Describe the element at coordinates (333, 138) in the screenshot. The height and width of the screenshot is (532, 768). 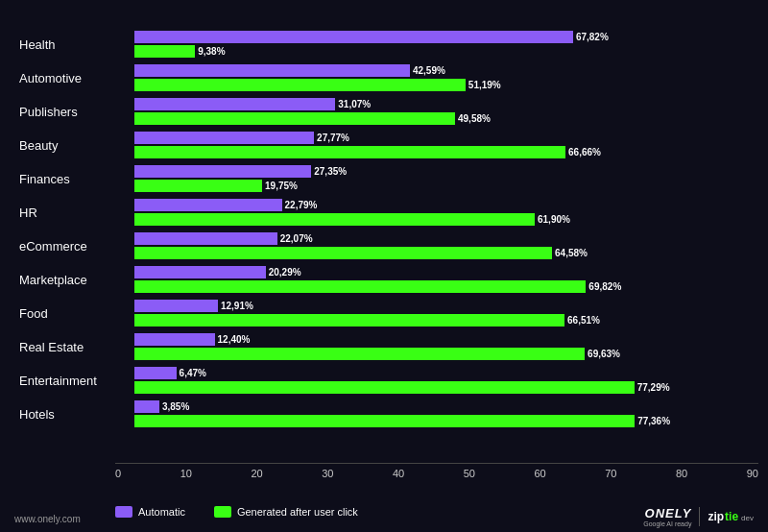
I see `bar-label-purple-3: 27,77%` at that location.